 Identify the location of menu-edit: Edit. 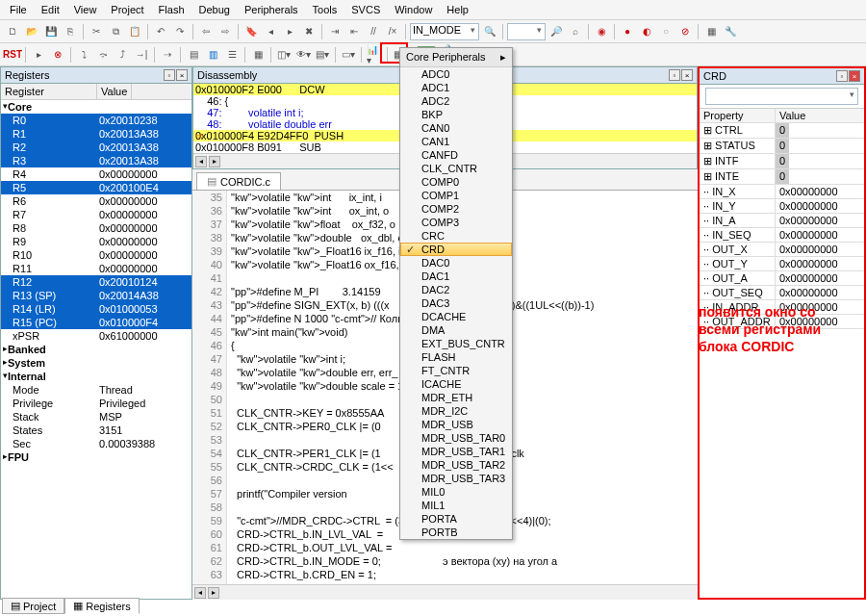
(50, 10).